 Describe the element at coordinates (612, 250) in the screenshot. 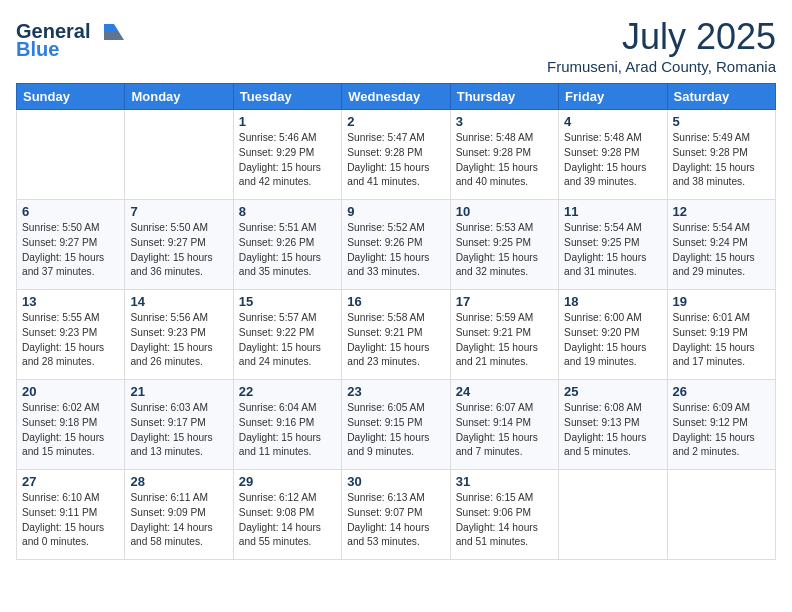

I see `day-info: Sunrise: 5:54 AMSunset: 9:25 PMDaylight:…` at that location.